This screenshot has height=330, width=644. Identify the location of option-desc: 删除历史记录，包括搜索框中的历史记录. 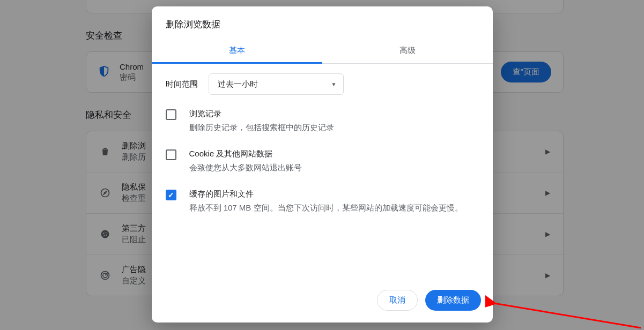
(262, 128).